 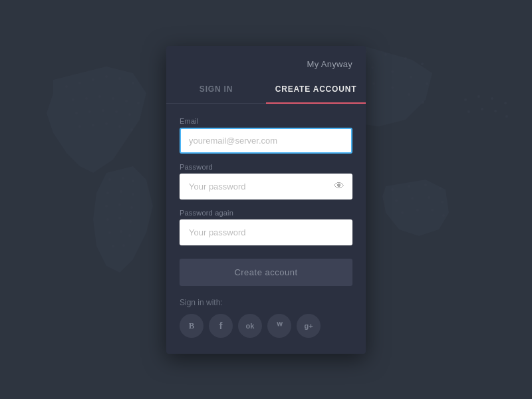 What do you see at coordinates (279, 326) in the screenshot?
I see `twitter-icon: ᵂ` at bounding box center [279, 326].